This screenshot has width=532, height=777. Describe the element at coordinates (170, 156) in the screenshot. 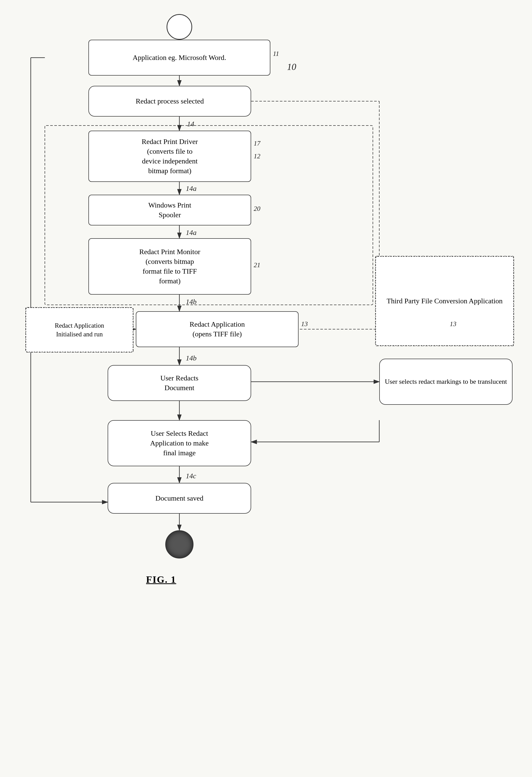

I see `redact-print-driver-box: Redact Print Driver(converts file todevi…` at that location.